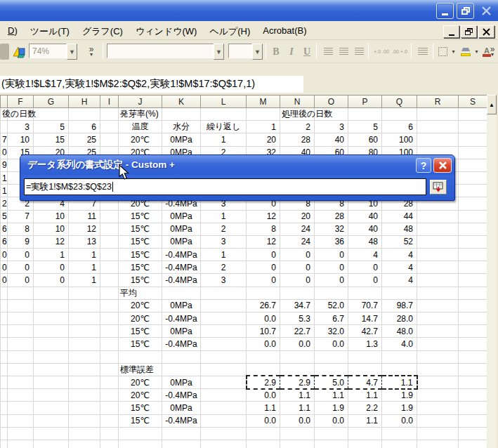  I want to click on cell: 15℃, so click(140, 268).